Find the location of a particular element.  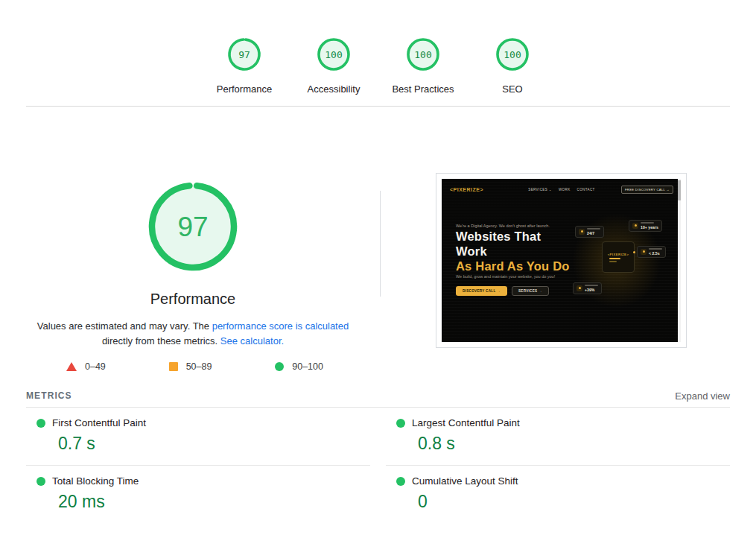

website-screenshot: <PIXERIZE> SERVICES ⌄ WORK CONTACT FREE … is located at coordinates (562, 261).